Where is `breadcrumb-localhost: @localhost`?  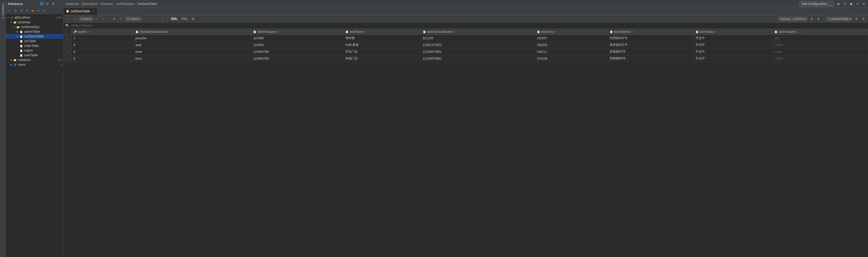 breadcrumb-localhost: @localhost is located at coordinates (90, 4).